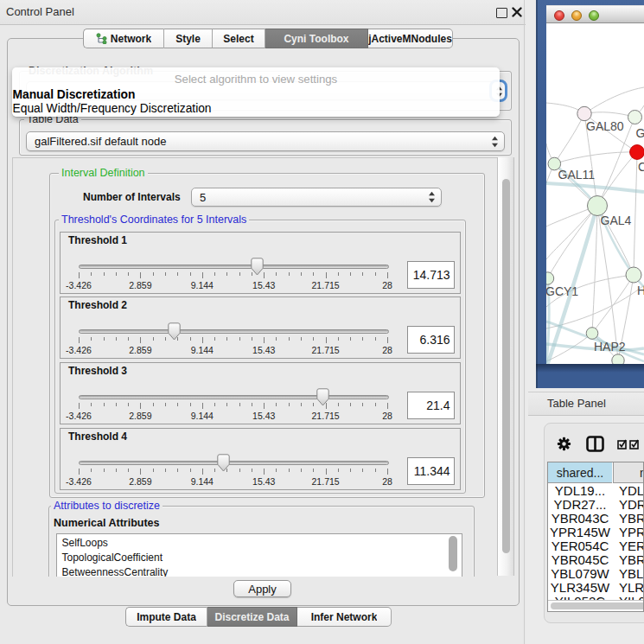 Image resolution: width=644 pixels, height=644 pixels. What do you see at coordinates (631, 491) in the screenshot?
I see `table-cell-name: YDL19...` at bounding box center [631, 491].